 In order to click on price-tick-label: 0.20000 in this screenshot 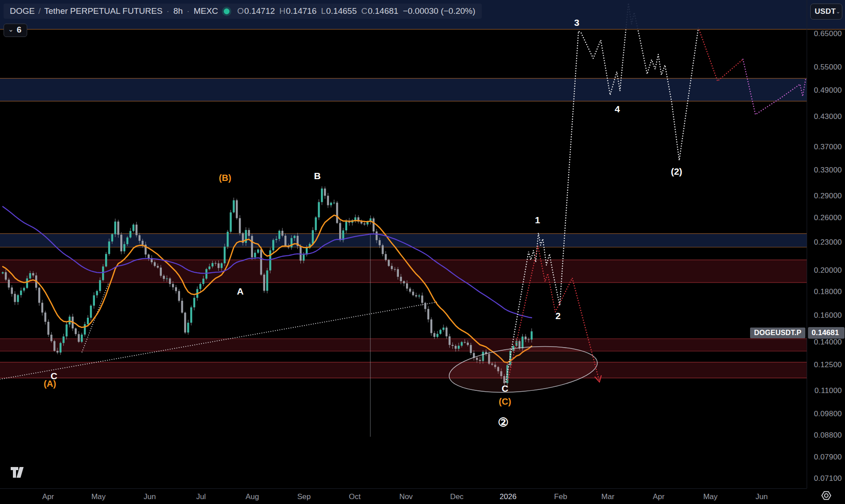, I will do `click(828, 270)`.